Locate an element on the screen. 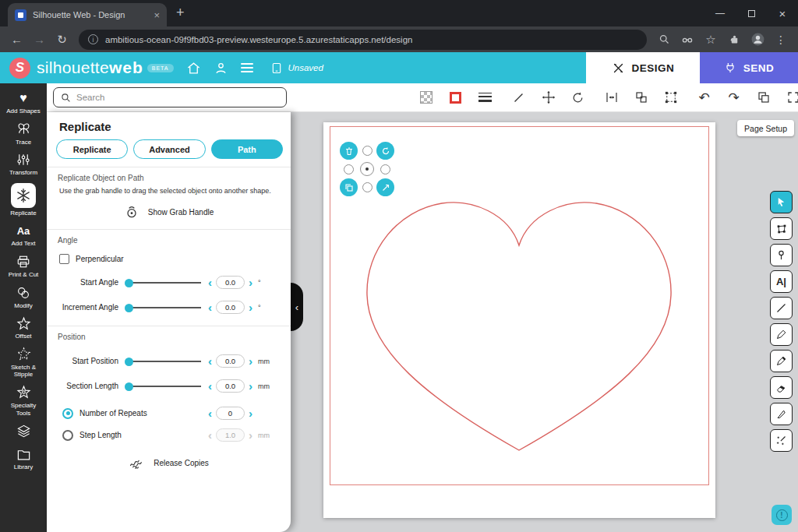 This screenshot has height=532, width=798. undo-icon: ↶ is located at coordinates (704, 98).